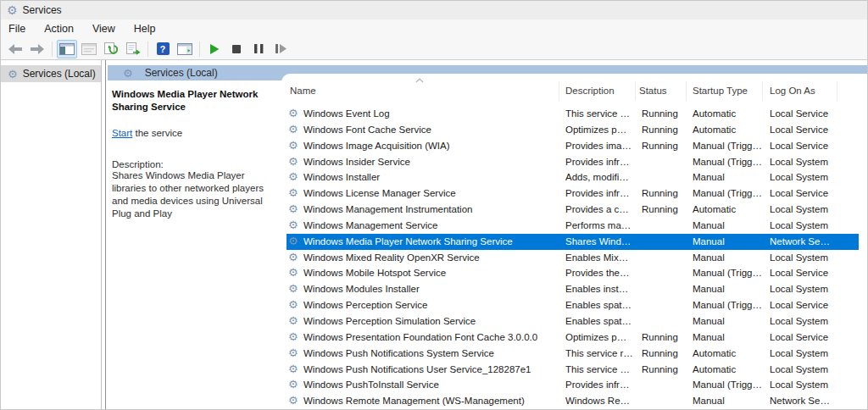 The width and height of the screenshot is (868, 410). I want to click on service-status: Running, so click(665, 193).